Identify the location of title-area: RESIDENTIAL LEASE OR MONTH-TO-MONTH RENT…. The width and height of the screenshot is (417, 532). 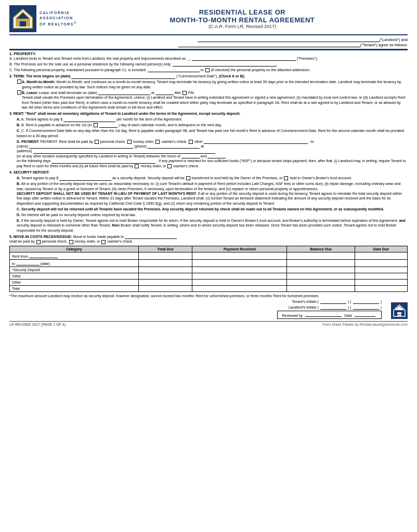
(242, 19).